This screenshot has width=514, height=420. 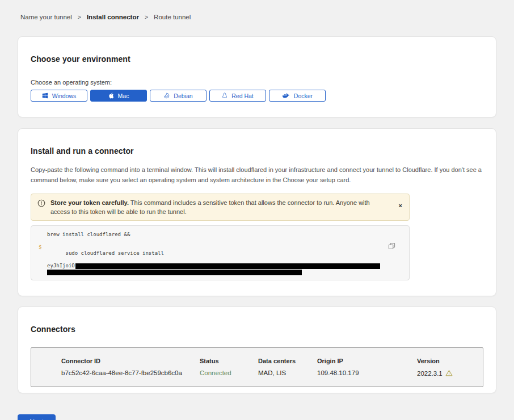 What do you see at coordinates (65, 96) in the screenshot?
I see `os-button-label: Windows` at bounding box center [65, 96].